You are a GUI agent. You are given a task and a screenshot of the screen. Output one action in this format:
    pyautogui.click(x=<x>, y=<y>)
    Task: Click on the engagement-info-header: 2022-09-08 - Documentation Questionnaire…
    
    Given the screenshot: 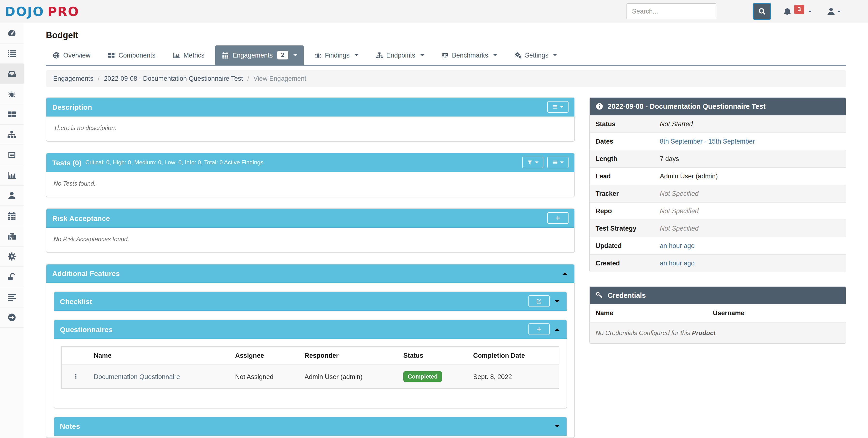 What is the action you would take?
    pyautogui.click(x=718, y=107)
    